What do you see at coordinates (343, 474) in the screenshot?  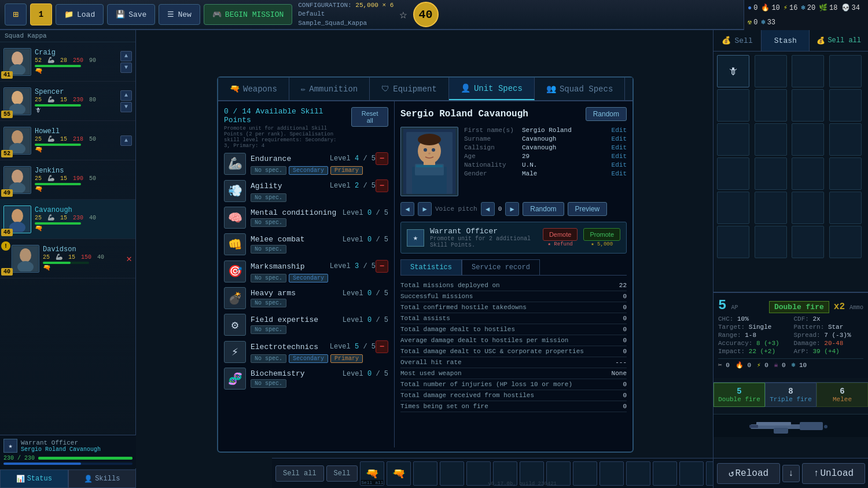 I see `sell-bottom-button: Sell` at bounding box center [343, 474].